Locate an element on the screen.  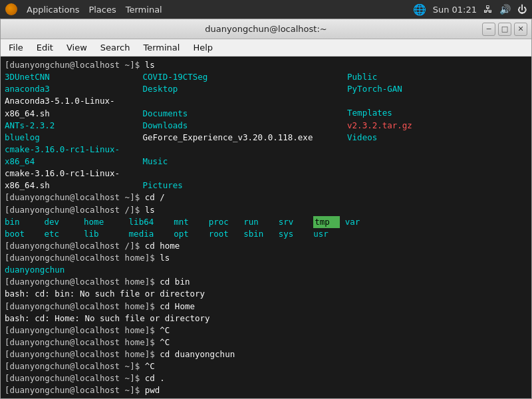
datetime: Sun 01:21 is located at coordinates (455, 9).